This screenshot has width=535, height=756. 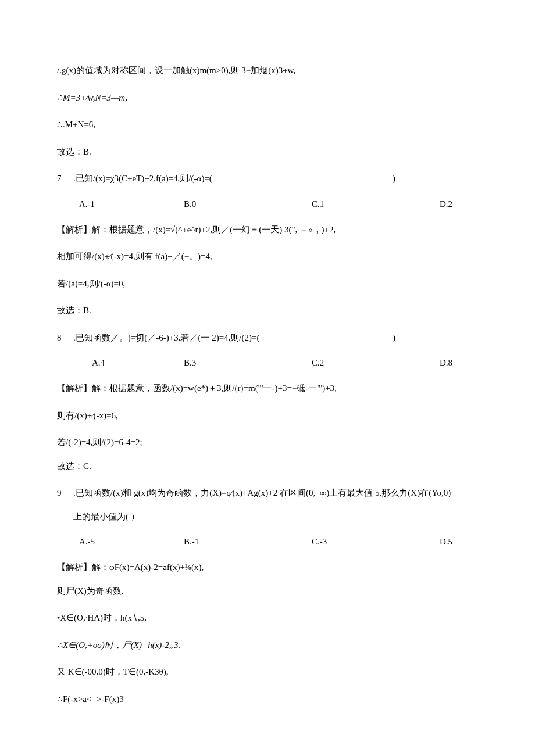 What do you see at coordinates (270, 71) in the screenshot?
I see `text-line: /.g(x)的值域为对称区间，设一加触(x)m(m>0),则 3−加烟(x)3+…` at bounding box center [270, 71].